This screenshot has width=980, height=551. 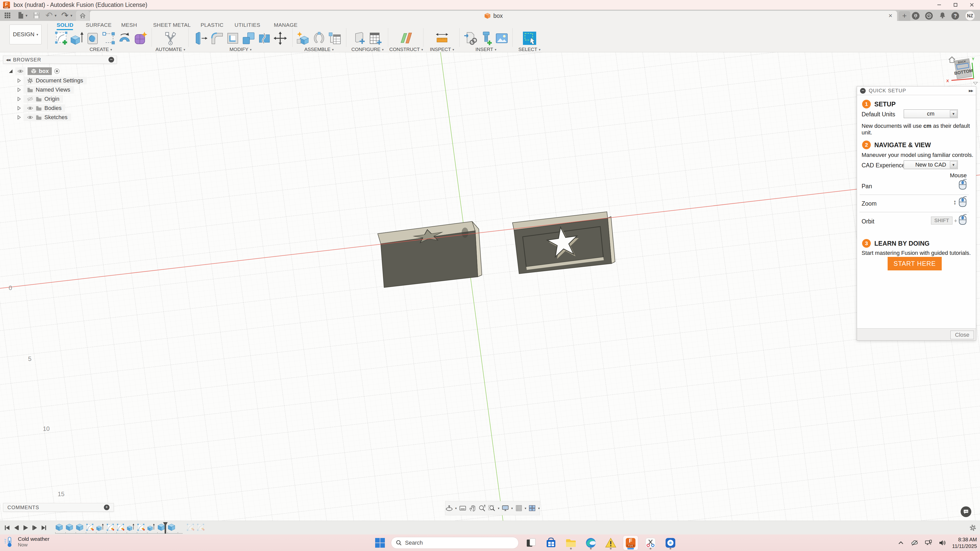 What do you see at coordinates (99, 25) in the screenshot?
I see `tab-surface: SURFACE` at bounding box center [99, 25].